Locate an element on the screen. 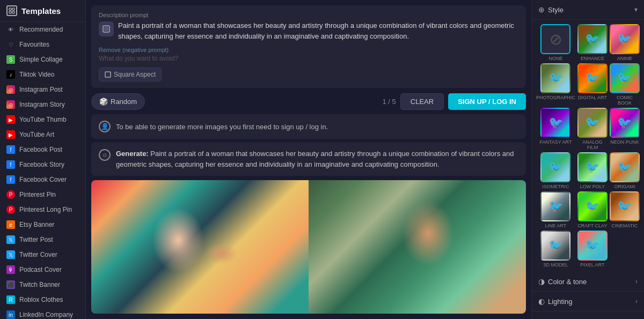 This screenshot has width=644, height=319. style-item-neon-punk: NEON PUNK is located at coordinates (625, 129).